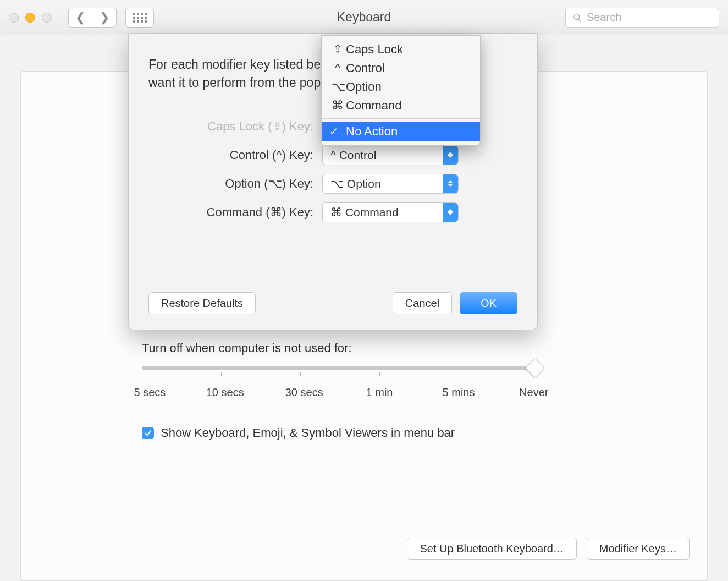  I want to click on show-all-button, so click(140, 18).